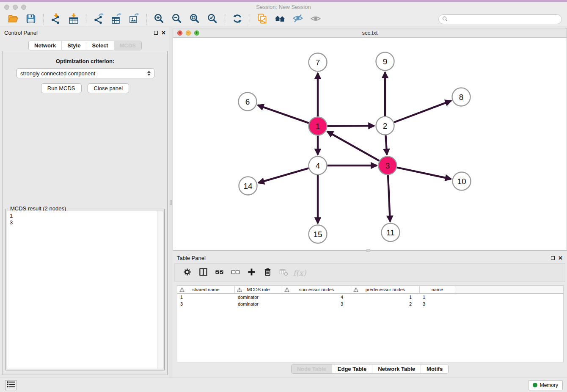  What do you see at coordinates (500, 19) in the screenshot?
I see `search-box` at bounding box center [500, 19].